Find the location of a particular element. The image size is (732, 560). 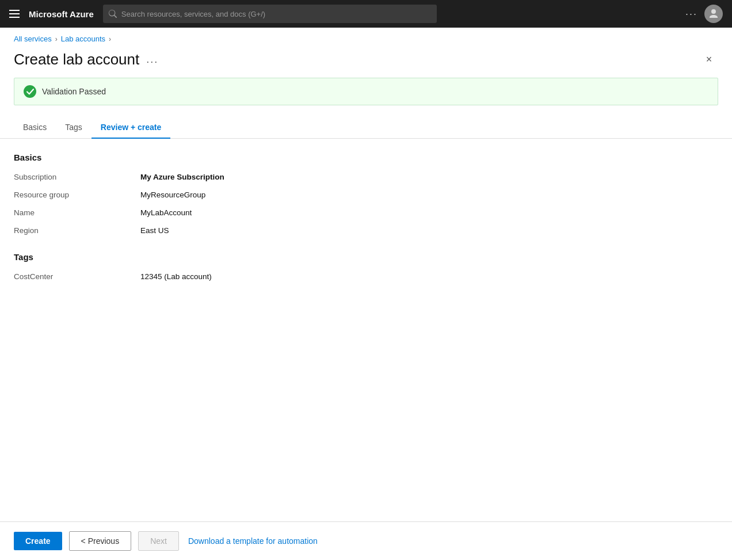

validation-text: Validation Passed is located at coordinates (74, 92).